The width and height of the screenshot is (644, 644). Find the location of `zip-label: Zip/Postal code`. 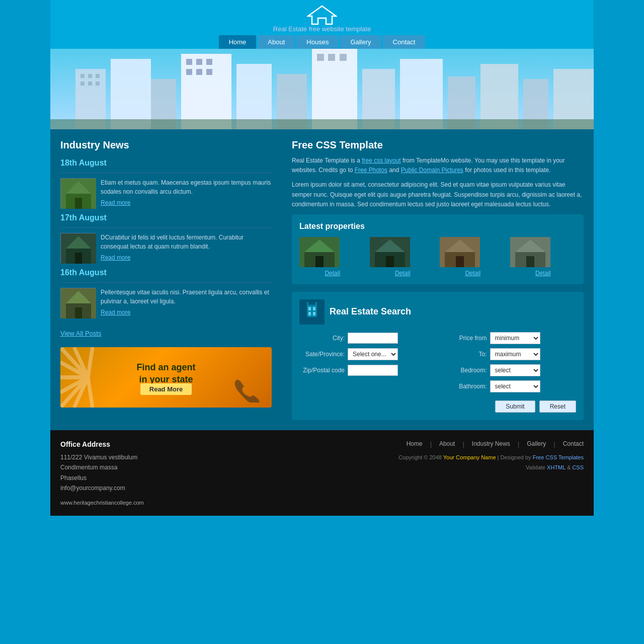

zip-label: Zip/Postal code is located at coordinates (322, 370).